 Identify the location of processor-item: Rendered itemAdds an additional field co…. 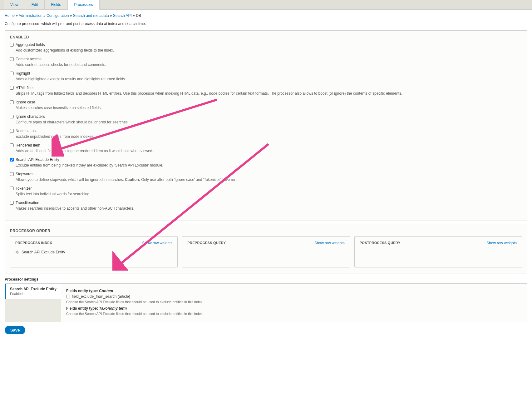
(266, 148).